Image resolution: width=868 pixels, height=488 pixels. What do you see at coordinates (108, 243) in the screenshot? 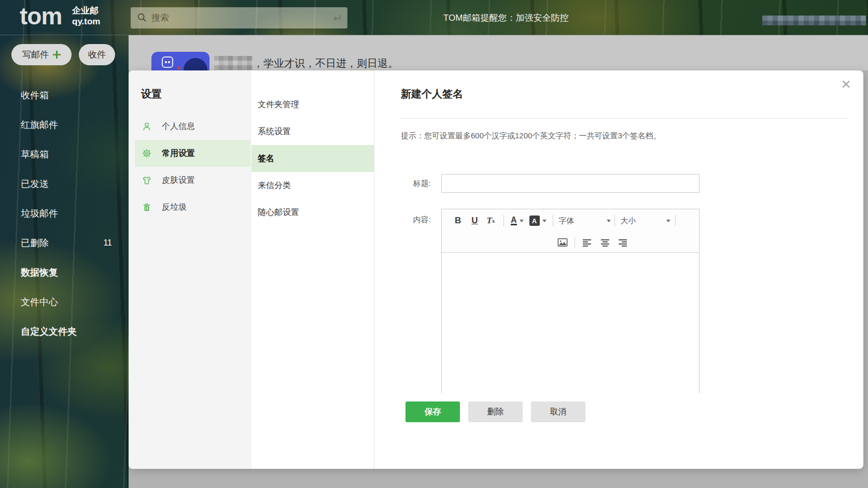
I see `deleted-count-badge: 11` at bounding box center [108, 243].